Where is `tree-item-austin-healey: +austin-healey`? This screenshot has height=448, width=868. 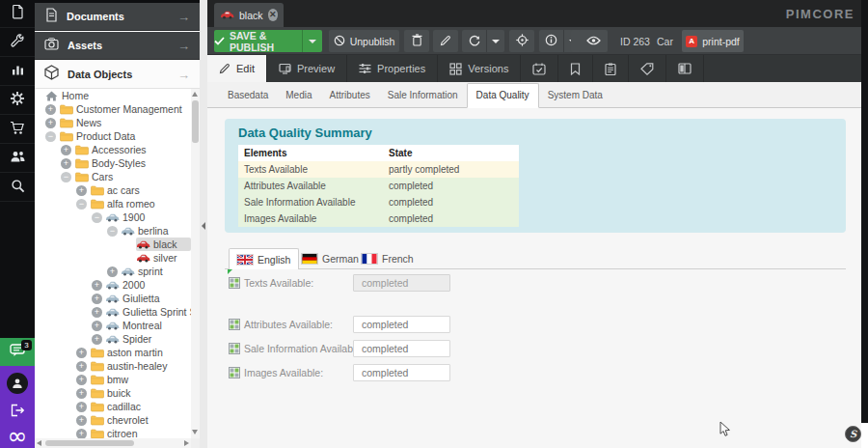 tree-item-austin-healey: +austin-healey is located at coordinates (113, 366).